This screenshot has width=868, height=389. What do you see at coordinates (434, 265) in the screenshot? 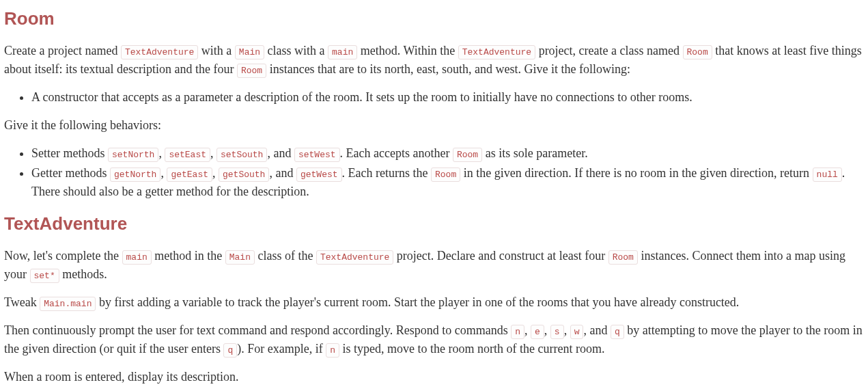
I see `textadventure-p1: Now, let's complete the main method in t…` at bounding box center [434, 265].